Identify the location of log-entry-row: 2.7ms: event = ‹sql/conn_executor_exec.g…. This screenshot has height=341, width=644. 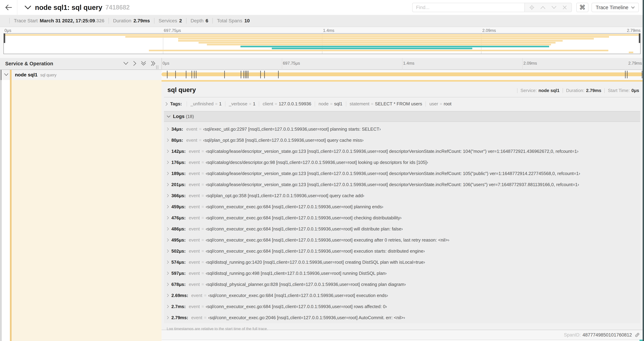
(402, 306).